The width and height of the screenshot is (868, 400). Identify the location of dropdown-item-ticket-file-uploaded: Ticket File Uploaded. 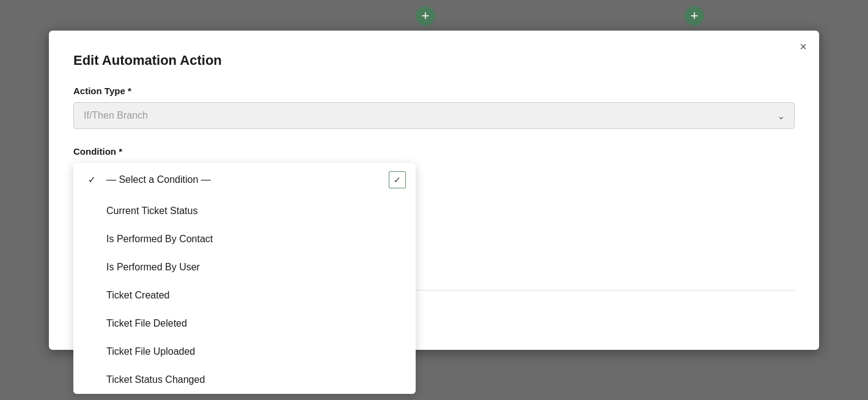
(245, 352).